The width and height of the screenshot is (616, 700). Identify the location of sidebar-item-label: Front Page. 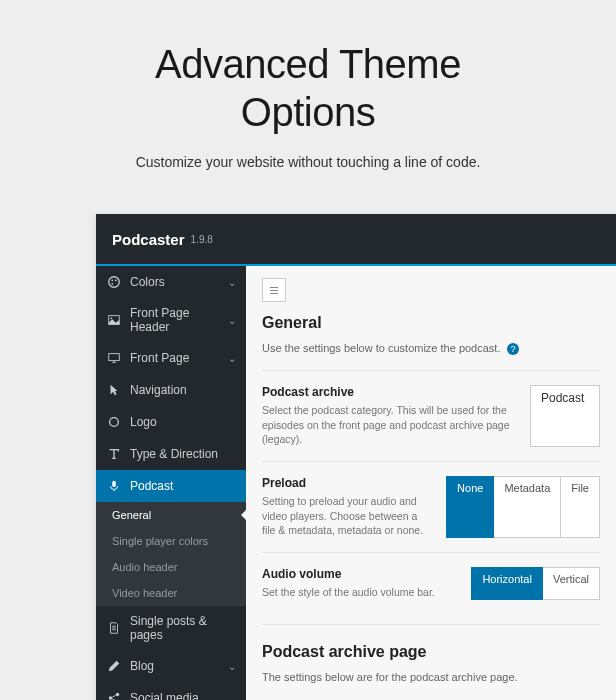
(160, 358).